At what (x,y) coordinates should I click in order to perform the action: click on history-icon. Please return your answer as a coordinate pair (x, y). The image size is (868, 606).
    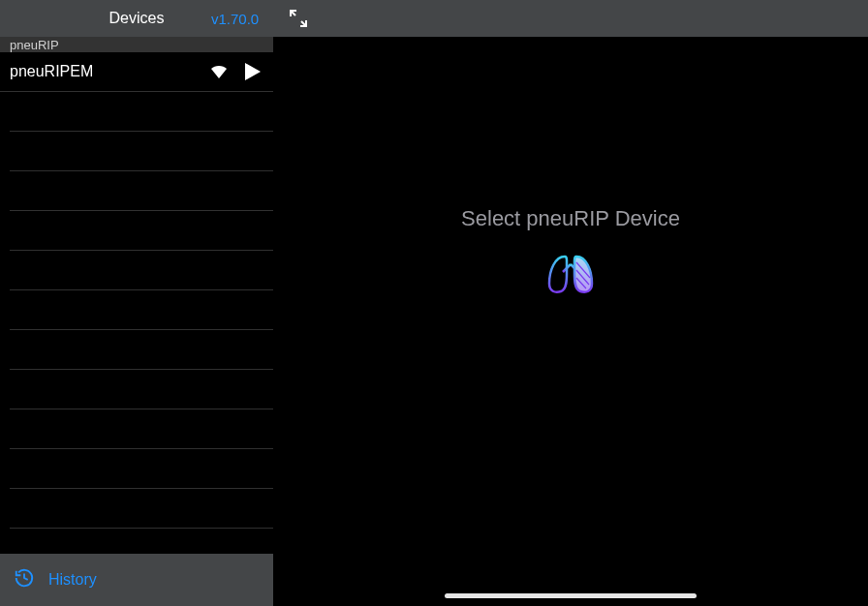
    Looking at the image, I should click on (24, 580).